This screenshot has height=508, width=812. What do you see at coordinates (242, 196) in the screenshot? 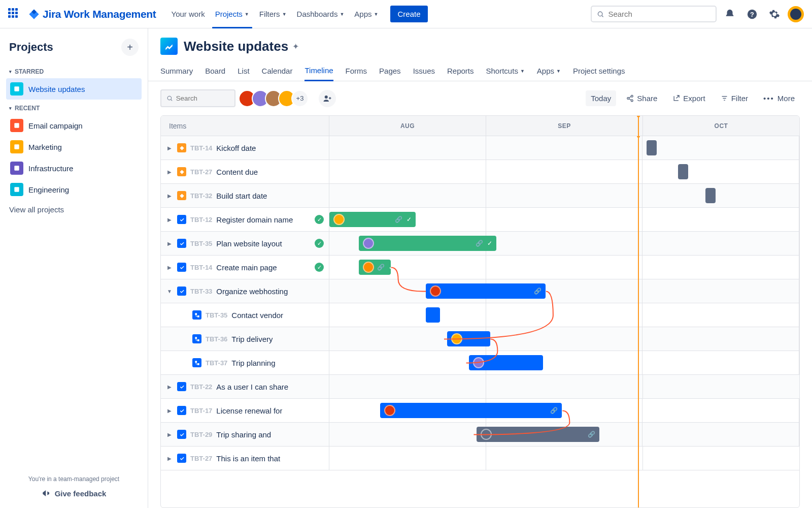
I see `issue-title: Build start date` at bounding box center [242, 196].